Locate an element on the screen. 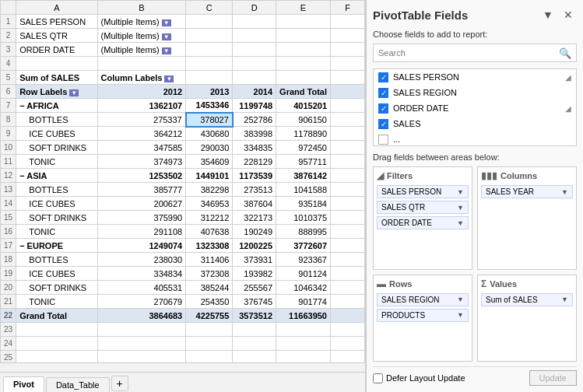  field-item-4: ... is located at coordinates (475, 138).